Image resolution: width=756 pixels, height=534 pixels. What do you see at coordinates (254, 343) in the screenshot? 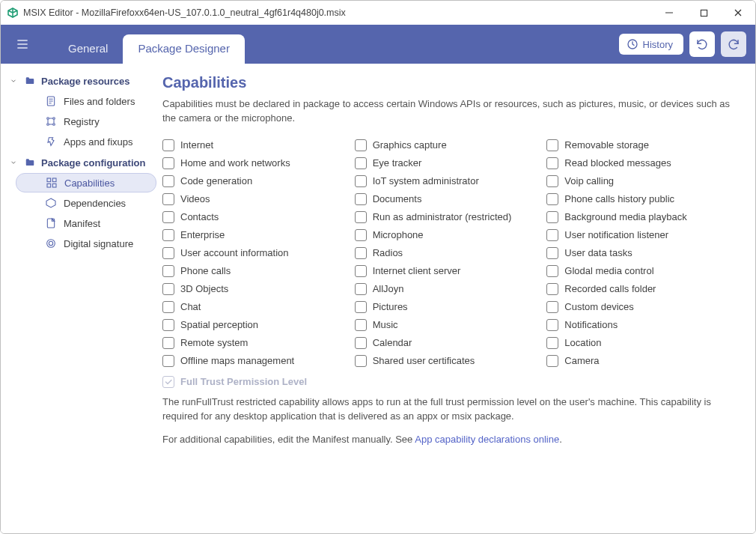
I see `capability-remote-system: Remote system` at bounding box center [254, 343].